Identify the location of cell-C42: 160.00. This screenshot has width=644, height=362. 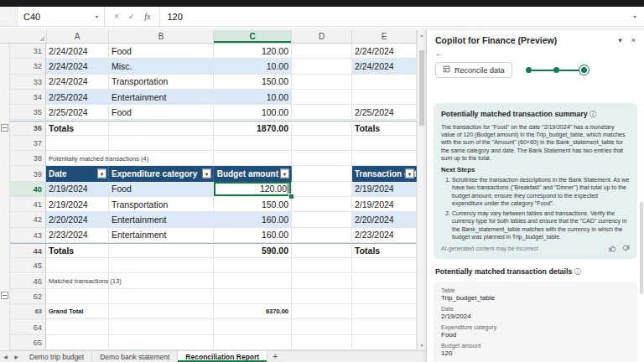
(253, 220).